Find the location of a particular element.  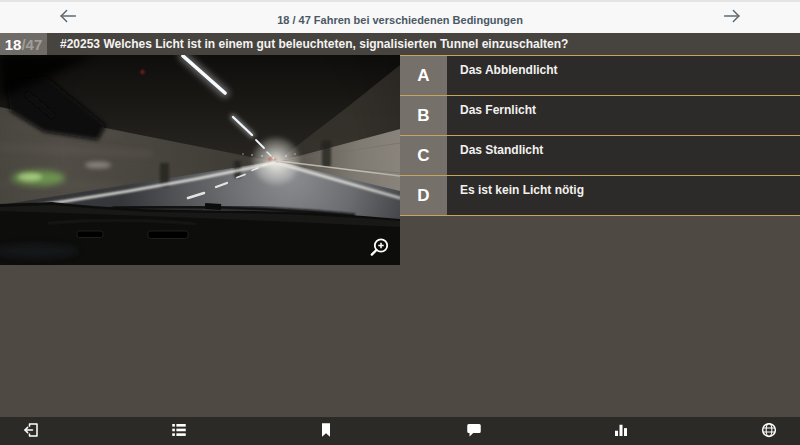

language-button is located at coordinates (769, 431).